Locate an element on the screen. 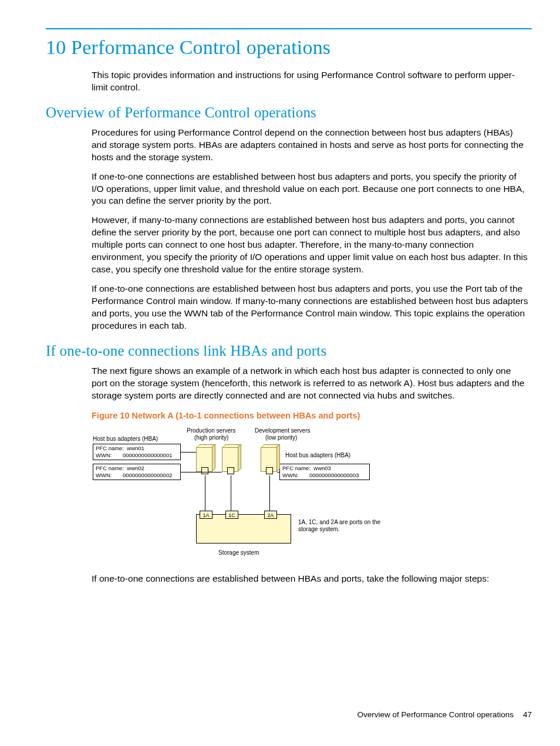 The width and height of the screenshot is (560, 746). label-high-priority: (high priority) is located at coordinates (211, 438).